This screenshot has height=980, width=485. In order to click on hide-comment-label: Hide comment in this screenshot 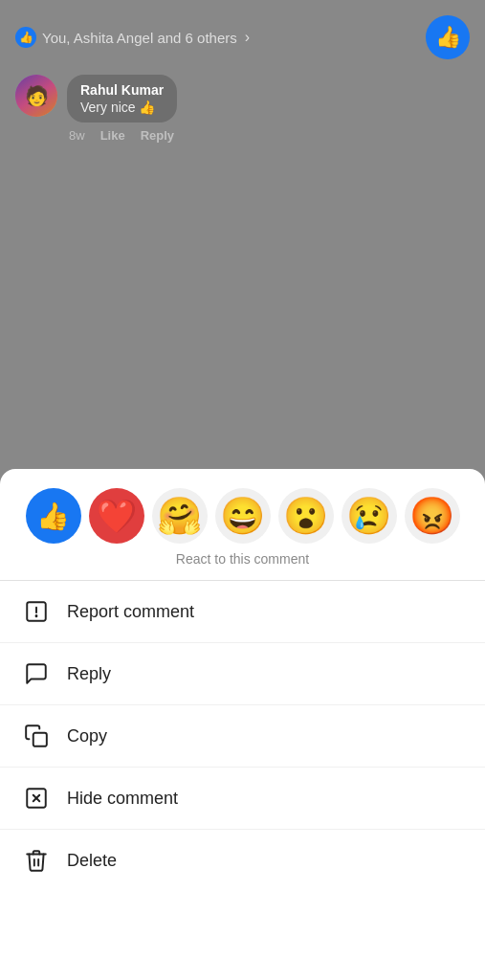, I will do `click(122, 798)`.